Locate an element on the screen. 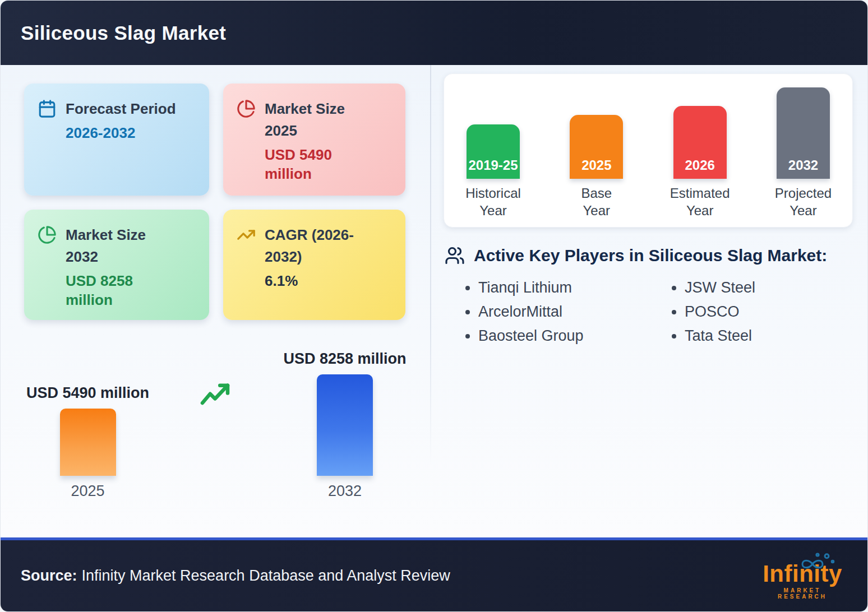 This screenshot has width=868, height=612. card-value: USD 5490 million is located at coordinates (322, 164).